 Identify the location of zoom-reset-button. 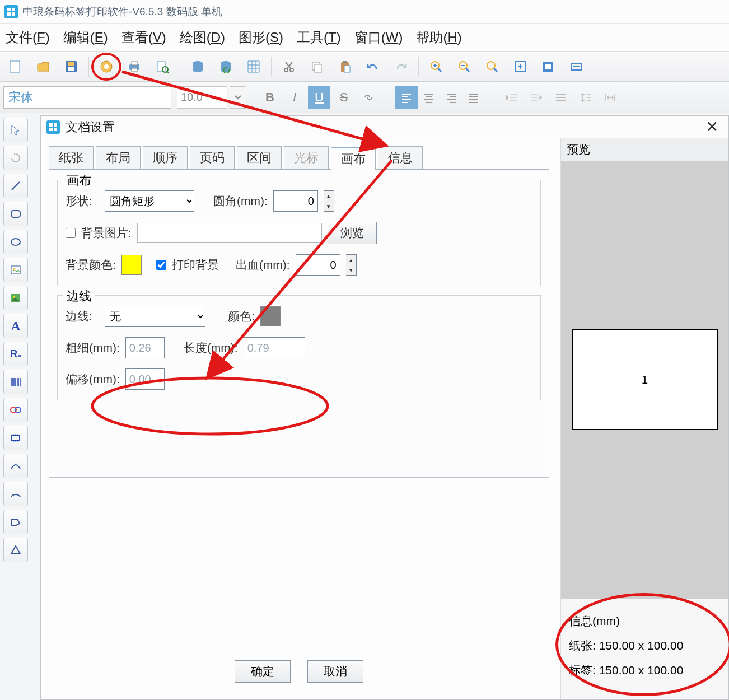
(492, 67).